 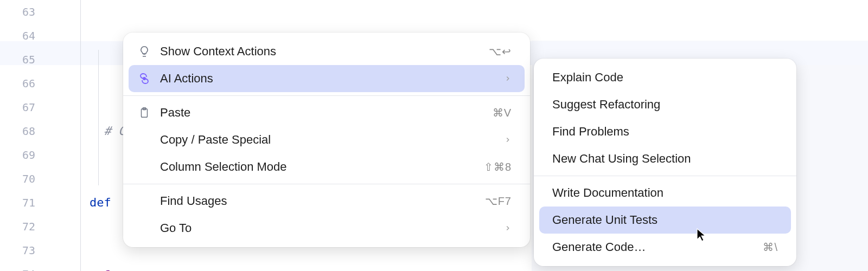 I want to click on submenu-item-explain-code: Explain Code, so click(x=665, y=78).